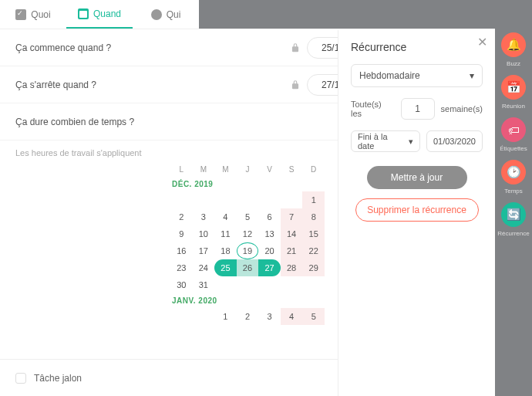  What do you see at coordinates (513, 172) in the screenshot?
I see `time-button: 🕑` at bounding box center [513, 172].